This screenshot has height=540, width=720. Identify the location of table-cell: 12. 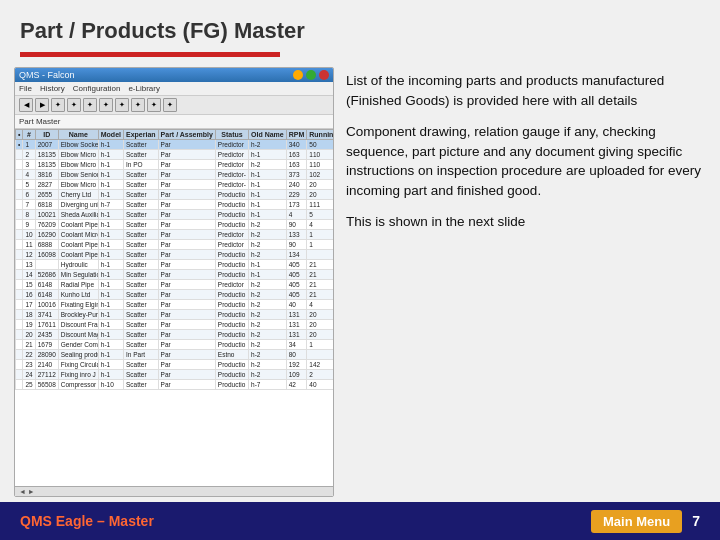
(29, 255).